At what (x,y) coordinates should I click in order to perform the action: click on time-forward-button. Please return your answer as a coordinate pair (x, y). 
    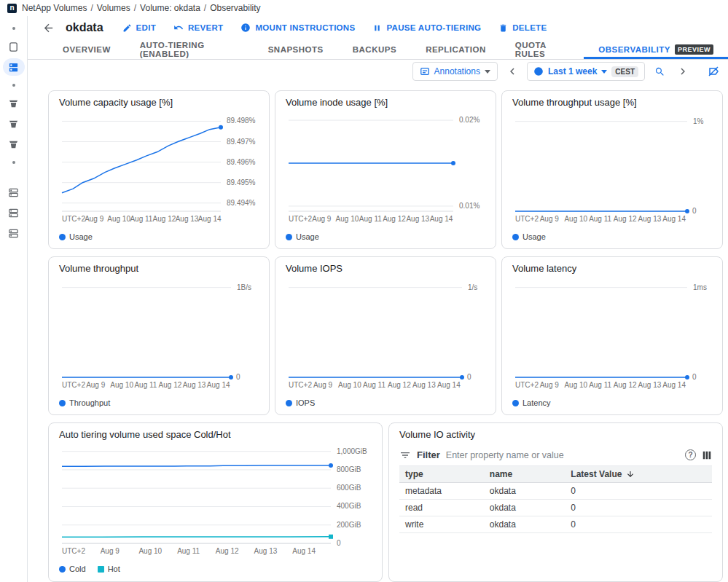
    Looking at the image, I should click on (683, 71).